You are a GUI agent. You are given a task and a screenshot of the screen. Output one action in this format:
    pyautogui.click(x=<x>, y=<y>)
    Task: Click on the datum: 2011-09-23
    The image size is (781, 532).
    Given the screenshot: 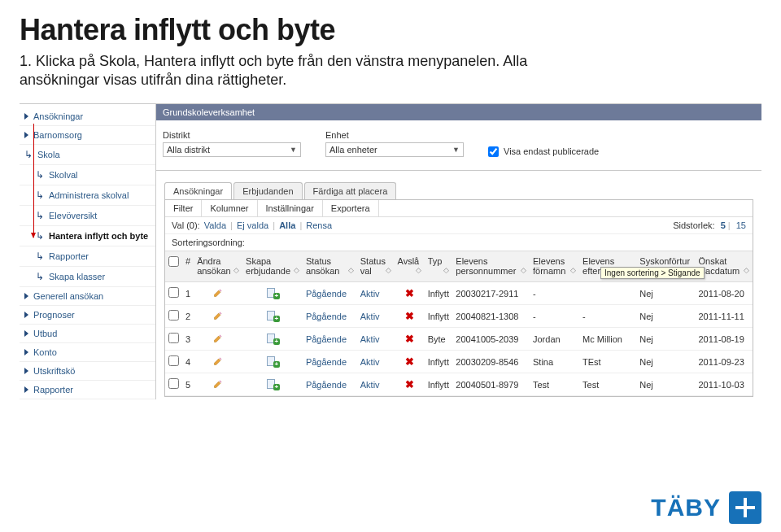 What is the action you would take?
    pyautogui.click(x=724, y=362)
    